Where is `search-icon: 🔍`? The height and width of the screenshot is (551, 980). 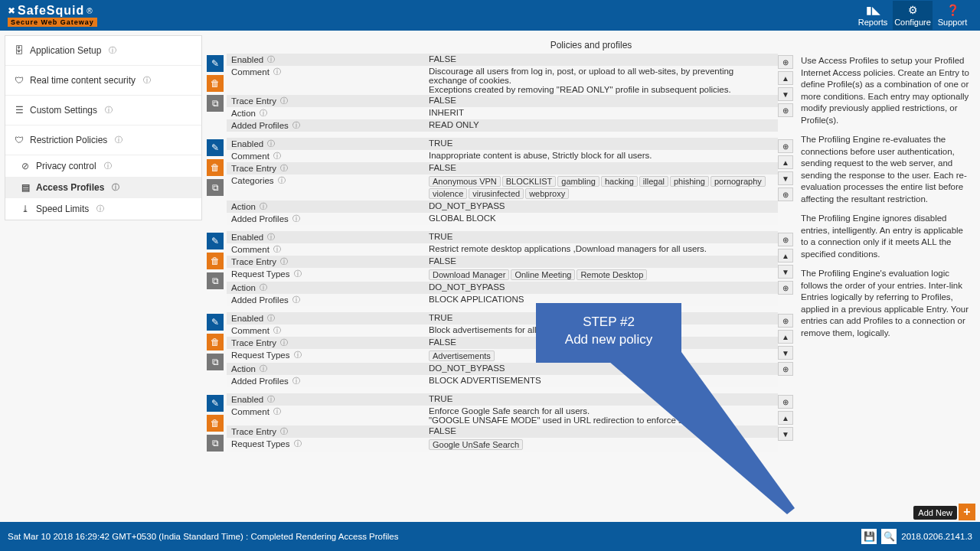
search-icon: 🔍 is located at coordinates (889, 536).